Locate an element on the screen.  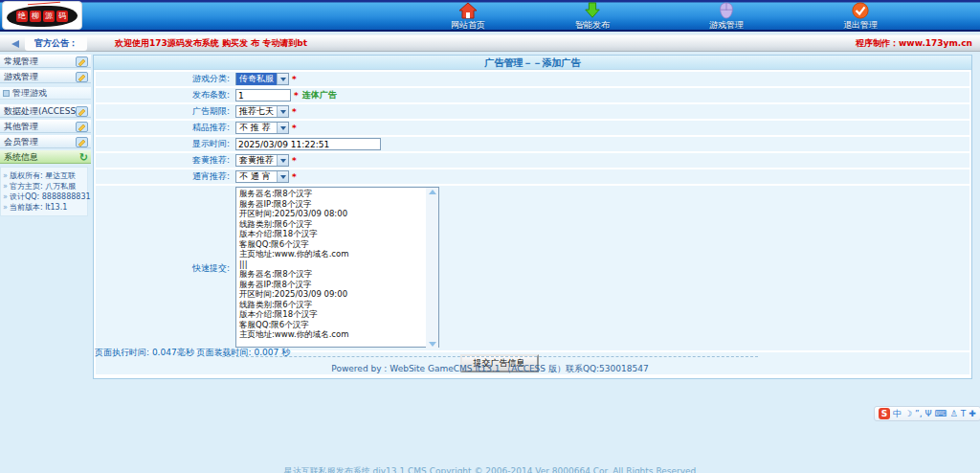
sidebar-item-label: 管理游戏 is located at coordinates (30, 94).